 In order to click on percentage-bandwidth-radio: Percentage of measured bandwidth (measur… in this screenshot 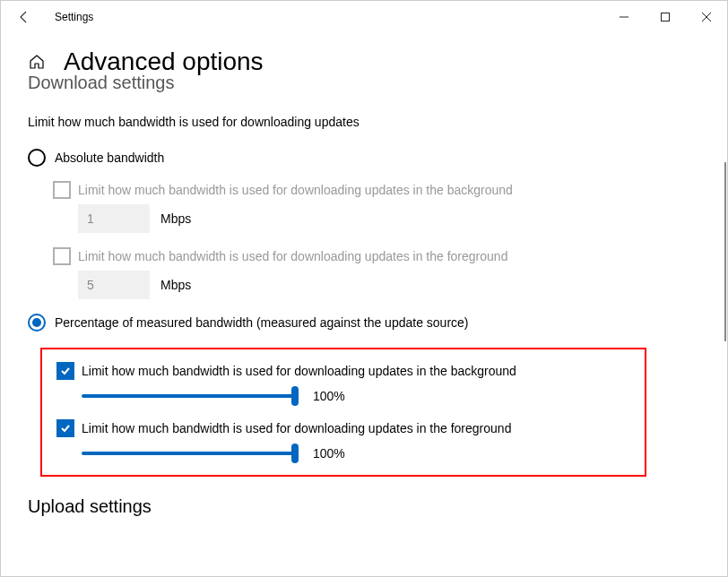, I will do `click(364, 323)`.